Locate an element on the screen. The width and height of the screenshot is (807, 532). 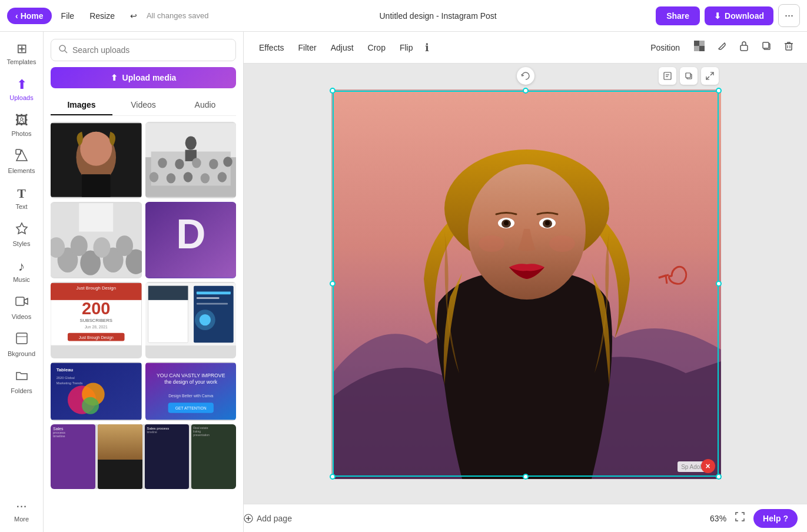
handle-bottom-left is located at coordinates (333, 477).